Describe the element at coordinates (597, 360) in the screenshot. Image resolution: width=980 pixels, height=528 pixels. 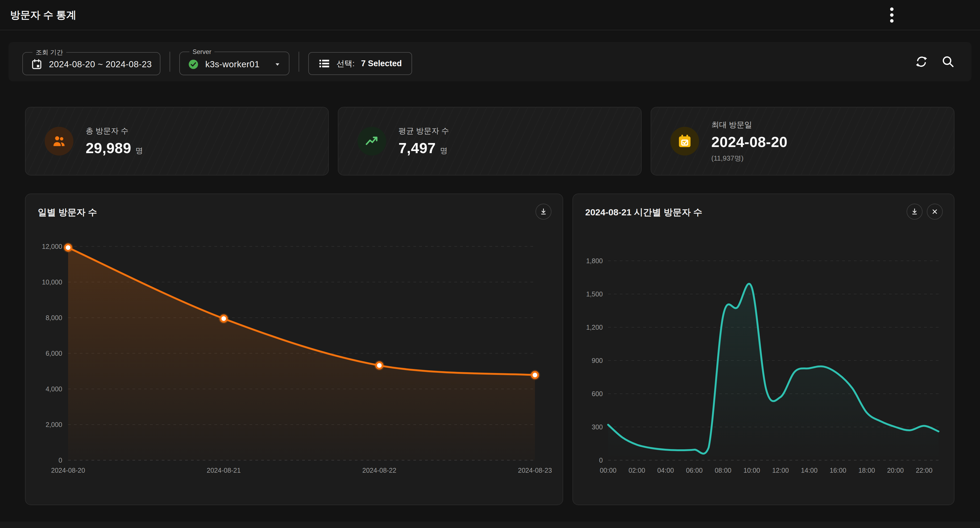
I see `y-tick-label: 900` at that location.